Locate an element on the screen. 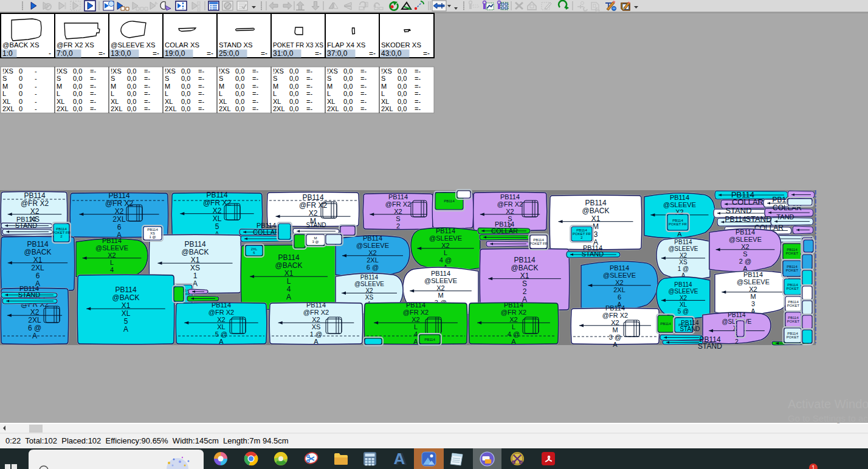  svg-text: 1:0 is located at coordinates (7, 53).